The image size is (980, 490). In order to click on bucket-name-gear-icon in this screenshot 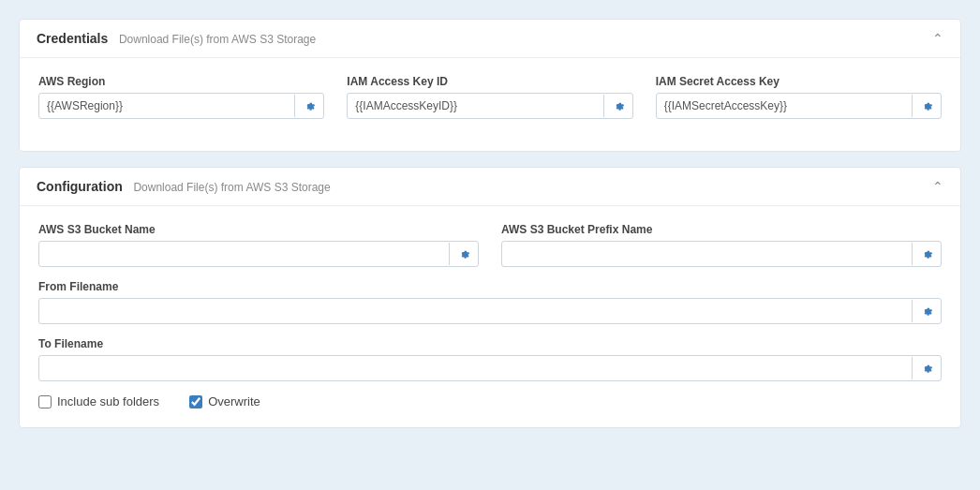, I will do `click(464, 254)`.